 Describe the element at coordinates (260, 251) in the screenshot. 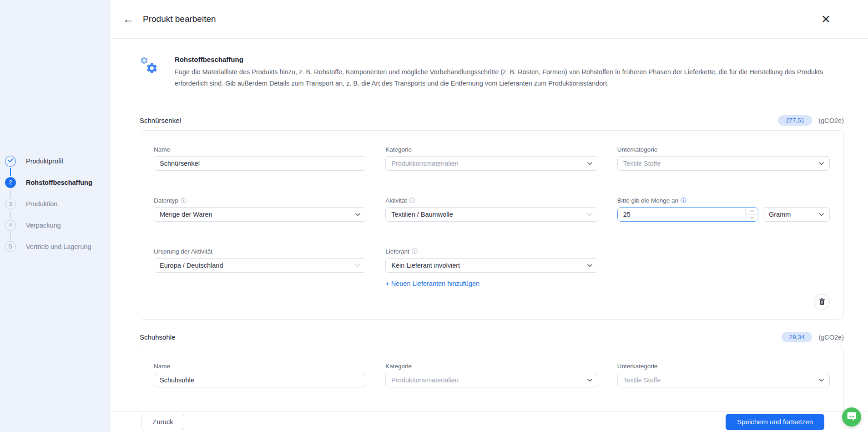

I see `field-label: Ursprung der Aktivität` at that location.